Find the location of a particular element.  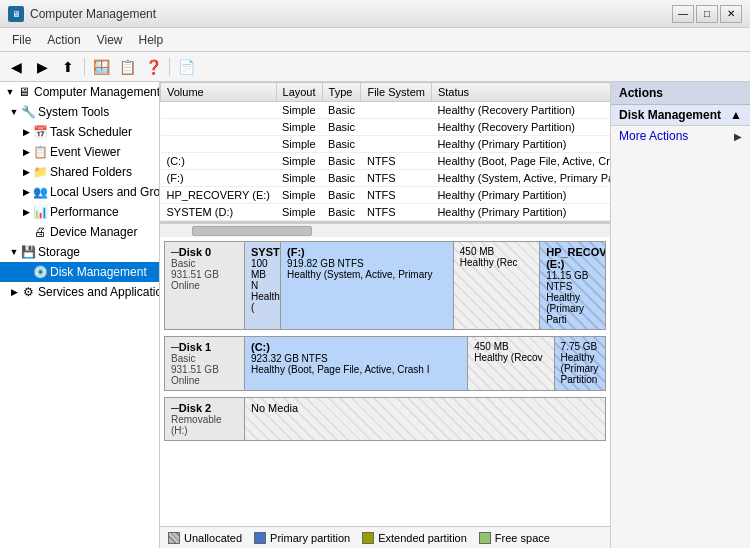

menu-view: View is located at coordinates (110, 40).